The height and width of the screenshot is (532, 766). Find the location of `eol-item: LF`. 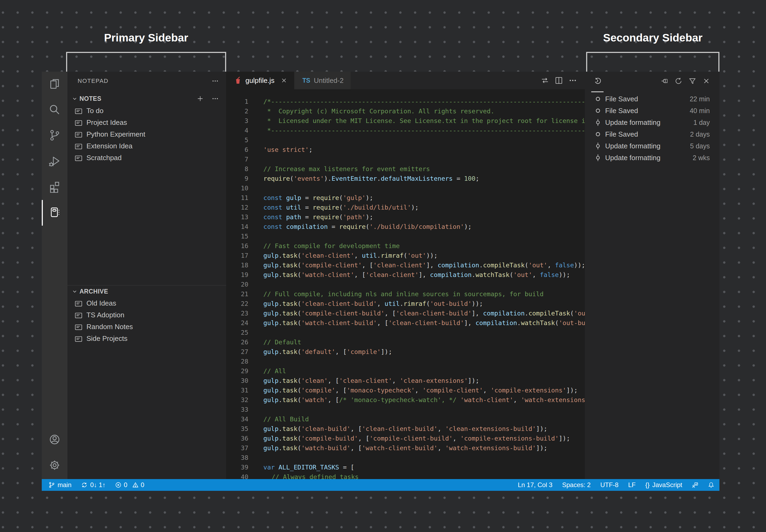

eol-item: LF is located at coordinates (632, 485).